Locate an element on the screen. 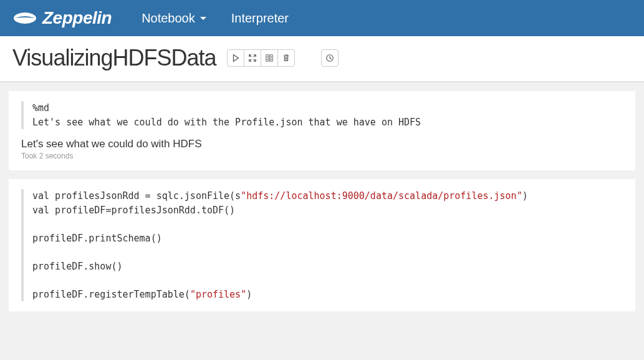 The image size is (644, 360). paragraph-took-text: Took 2 seconds is located at coordinates (322, 156).